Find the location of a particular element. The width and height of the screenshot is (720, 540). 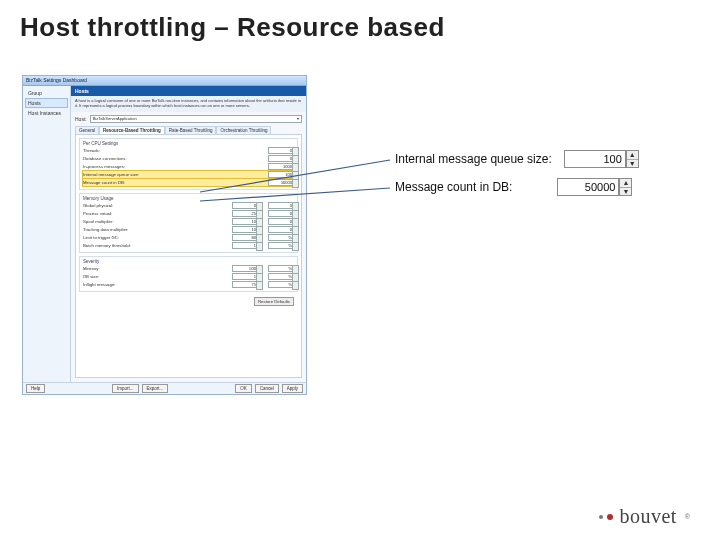

mem-gc-pct: % is located at coordinates (281, 238).